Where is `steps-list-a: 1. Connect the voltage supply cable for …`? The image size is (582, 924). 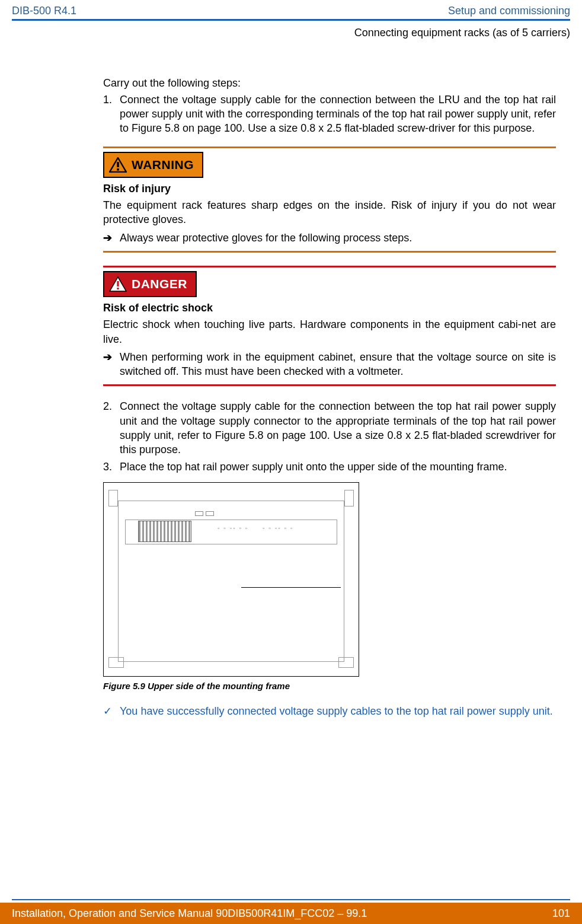
steps-list-a: 1. Connect the voltage supply cable for … is located at coordinates (330, 114).